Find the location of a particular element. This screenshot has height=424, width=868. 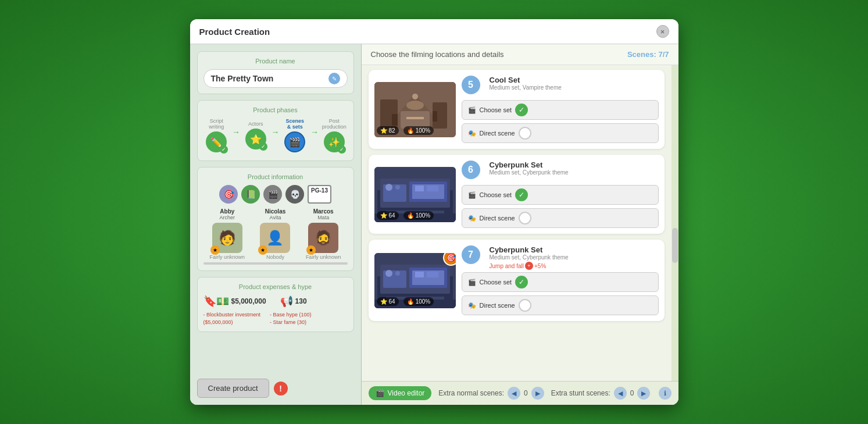

phase-script: Scriptwriting ✏️ ✓ is located at coordinates (217, 135).